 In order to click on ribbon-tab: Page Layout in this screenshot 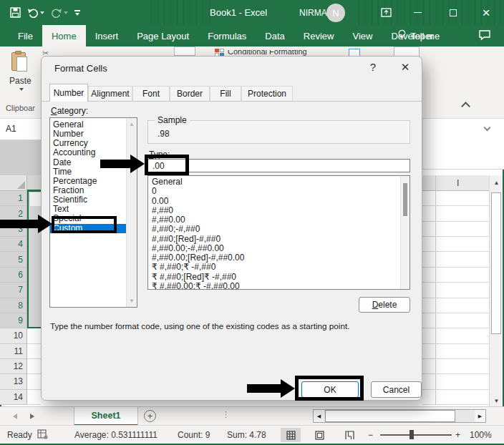, I will do `click(163, 36)`.